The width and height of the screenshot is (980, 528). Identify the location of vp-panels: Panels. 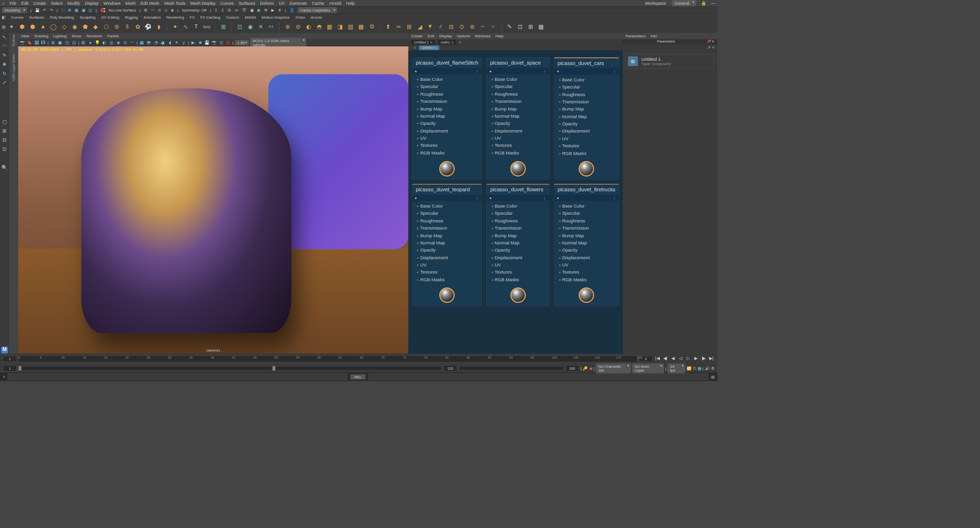
(113, 36).